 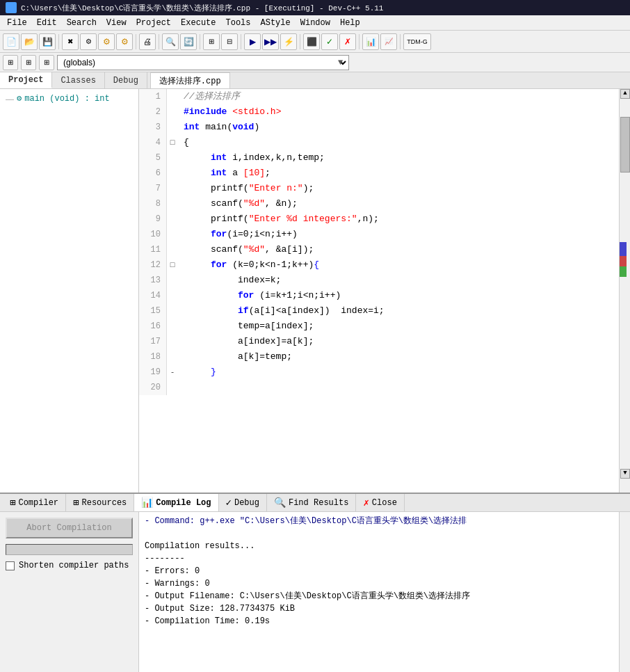 I want to click on tdm-btn: TDM-G, so click(x=417, y=42).